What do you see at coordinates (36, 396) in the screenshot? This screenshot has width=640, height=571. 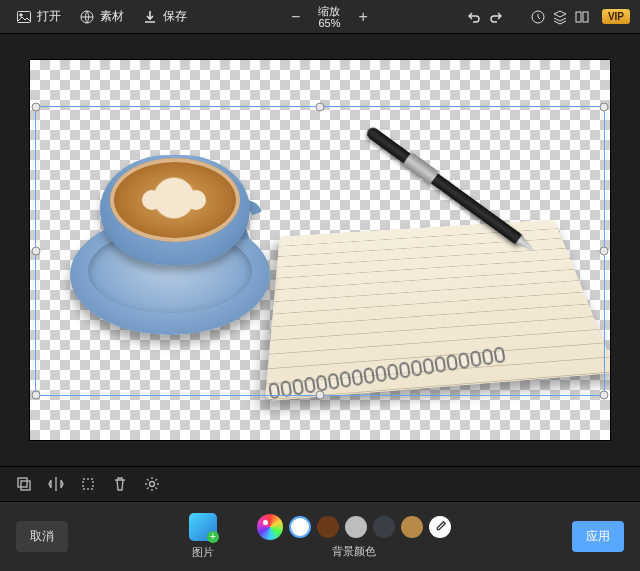 I see `handle-bot-left` at bounding box center [36, 396].